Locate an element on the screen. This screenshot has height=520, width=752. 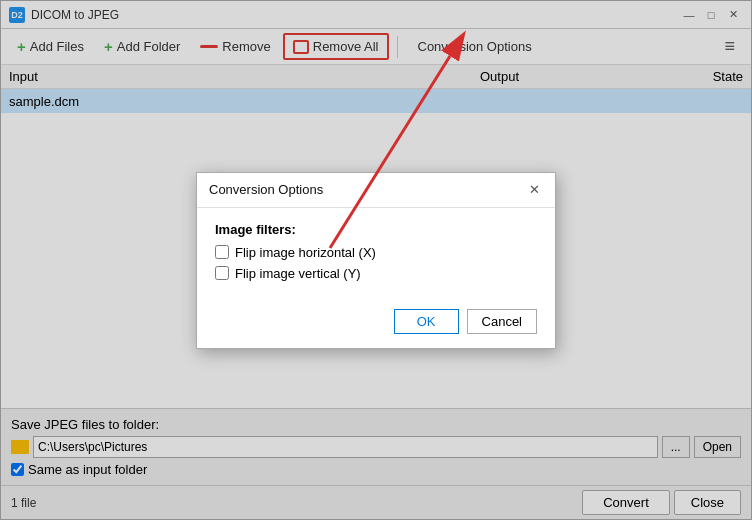
dialog-close-button: ✕ is located at coordinates (534, 190).